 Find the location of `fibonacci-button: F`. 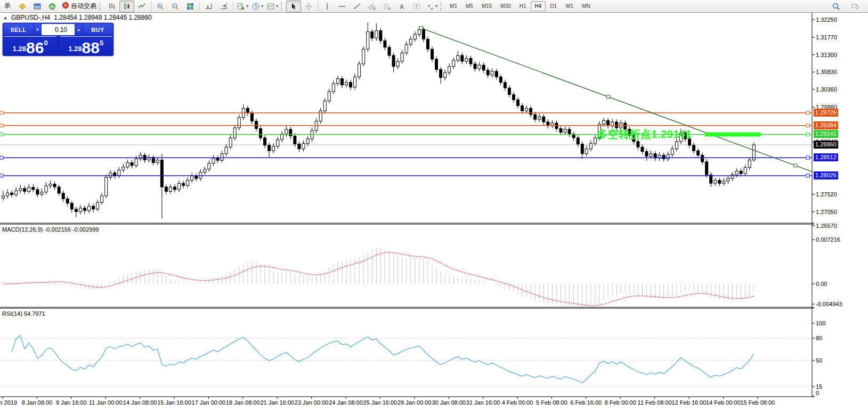

fibonacci-button: F is located at coordinates (387, 6).